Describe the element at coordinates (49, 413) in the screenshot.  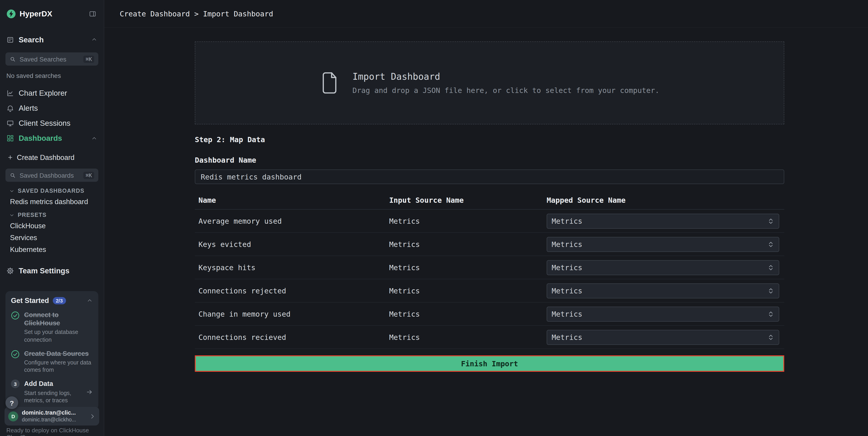
I see `user-name: dominic.tran@clic...` at that location.